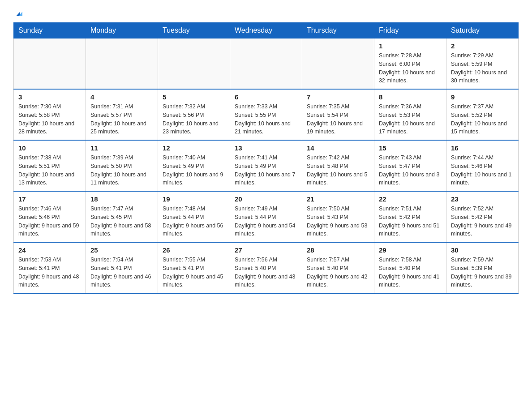  What do you see at coordinates (338, 272) in the screenshot?
I see `day-info: Sunrise: 7:57 AM Sunset: 5:40 PM Dayligh…` at bounding box center [338, 272].